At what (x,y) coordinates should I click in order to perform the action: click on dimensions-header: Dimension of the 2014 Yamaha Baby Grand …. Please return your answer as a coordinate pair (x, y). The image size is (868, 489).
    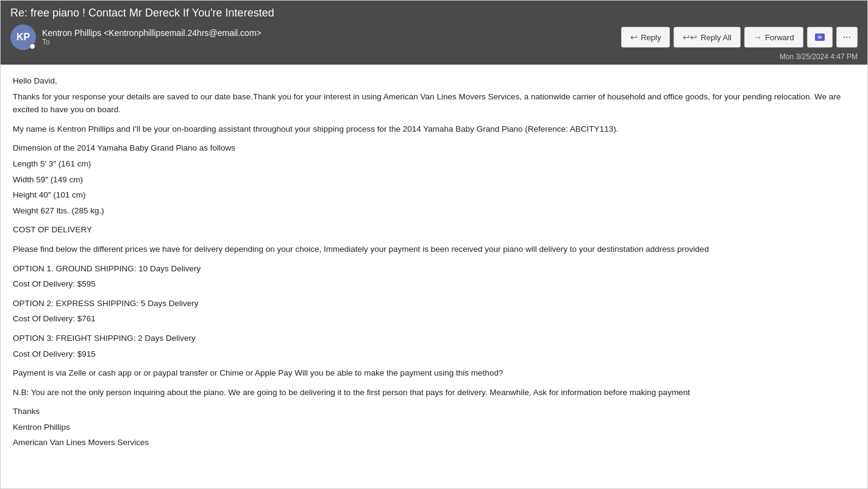
    Looking at the image, I should click on (434, 148).